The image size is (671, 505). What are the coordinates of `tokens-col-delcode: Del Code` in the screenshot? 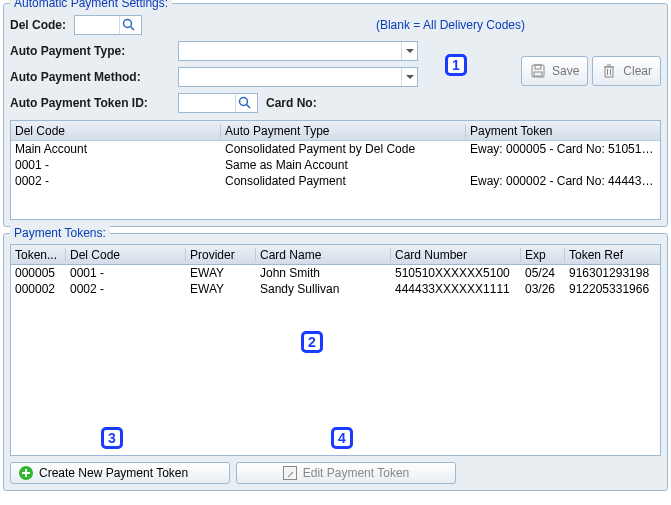 It's located at (126, 255).